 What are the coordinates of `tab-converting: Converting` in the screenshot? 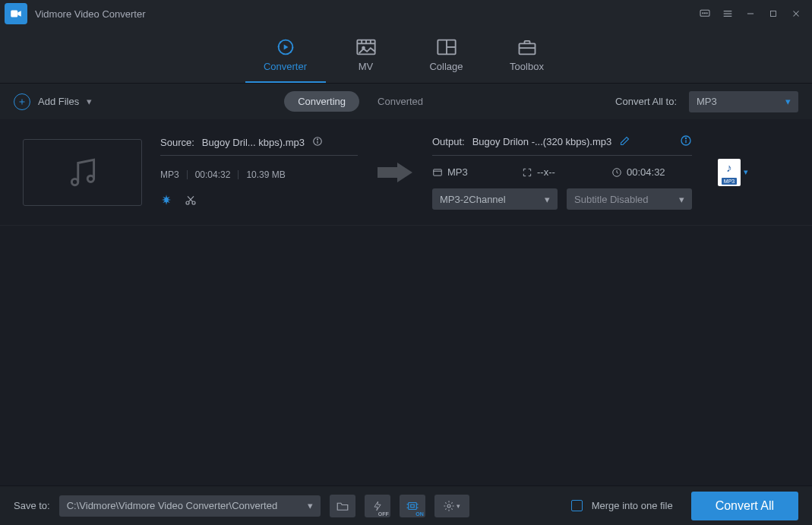 It's located at (322, 102).